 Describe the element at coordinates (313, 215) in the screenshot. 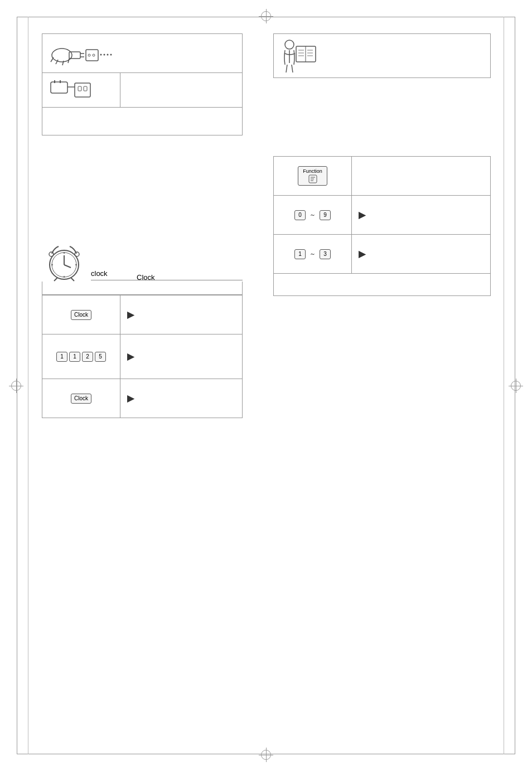

I see `right-step-2-icon-cell: 0 ～ 9` at that location.